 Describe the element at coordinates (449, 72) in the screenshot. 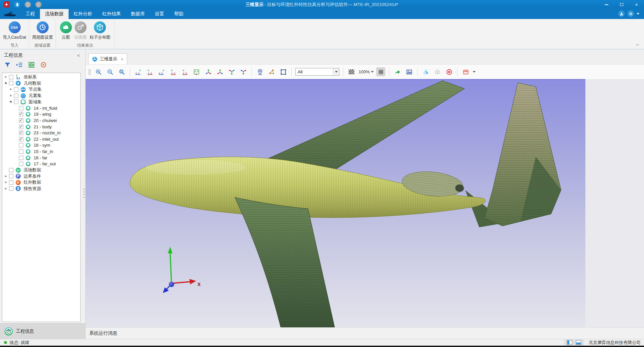

I see `cancel-button` at that location.